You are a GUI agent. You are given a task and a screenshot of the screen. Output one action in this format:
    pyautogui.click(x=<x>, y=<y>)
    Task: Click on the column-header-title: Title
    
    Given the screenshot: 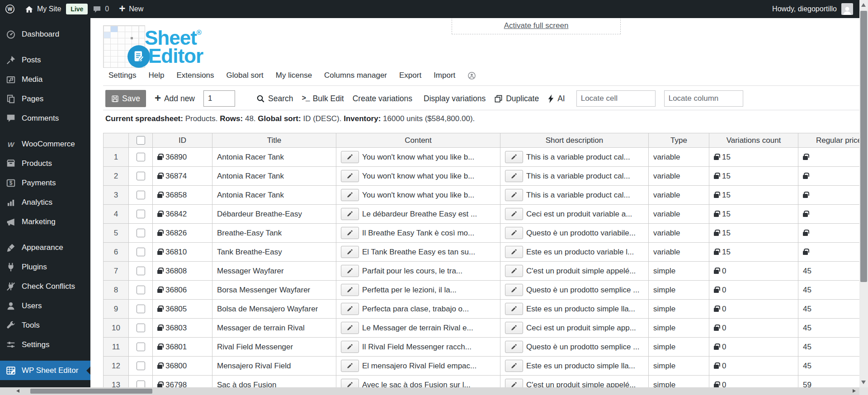 What is the action you would take?
    pyautogui.click(x=274, y=141)
    